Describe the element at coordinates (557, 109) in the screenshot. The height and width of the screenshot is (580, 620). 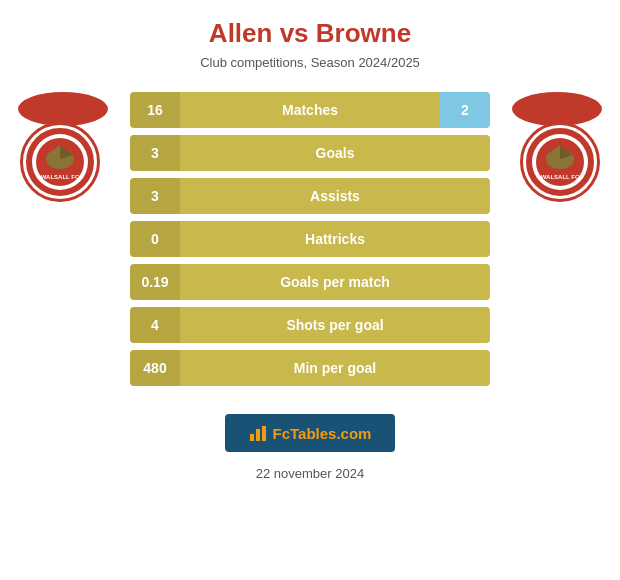
I see `right-oval-decoration` at that location.